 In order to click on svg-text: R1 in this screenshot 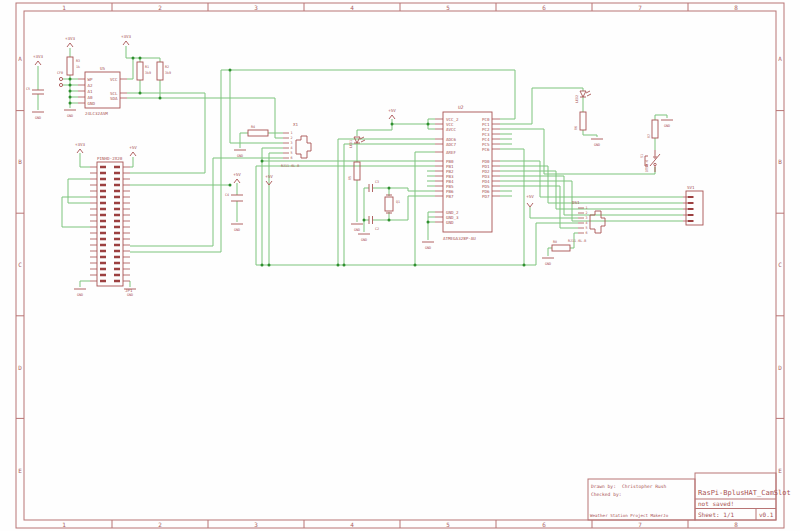, I will do `click(147, 67)`.